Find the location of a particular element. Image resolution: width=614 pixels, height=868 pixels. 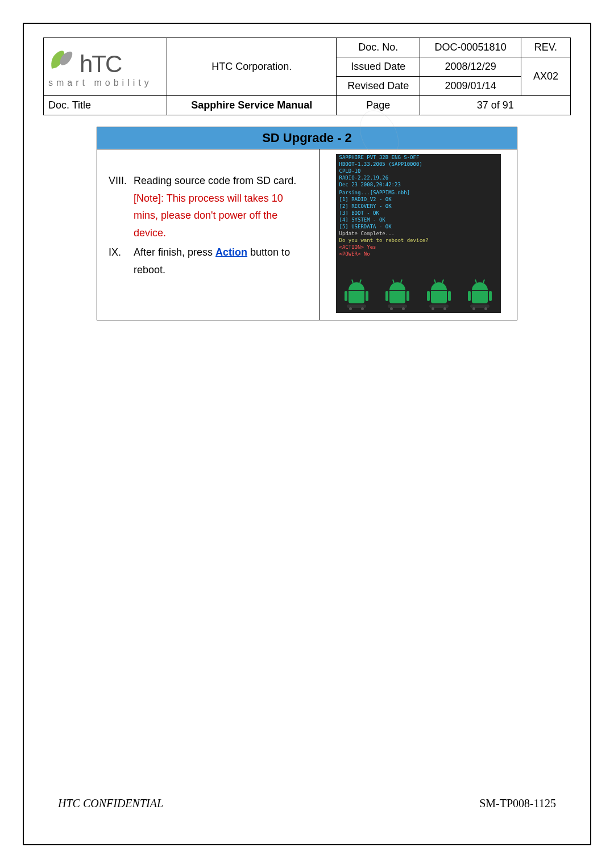

list-item: IX. After finish, press Action button to… is located at coordinates (208, 261).